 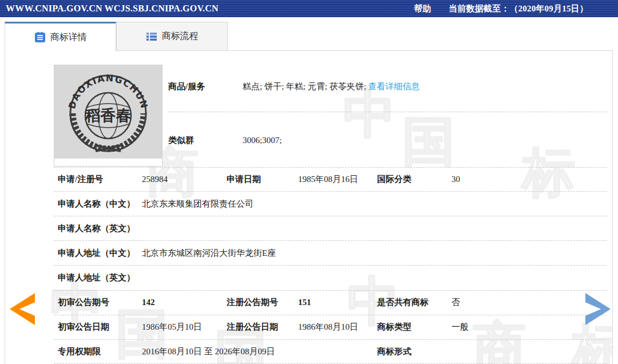 I want to click on list-icon, so click(x=152, y=37).